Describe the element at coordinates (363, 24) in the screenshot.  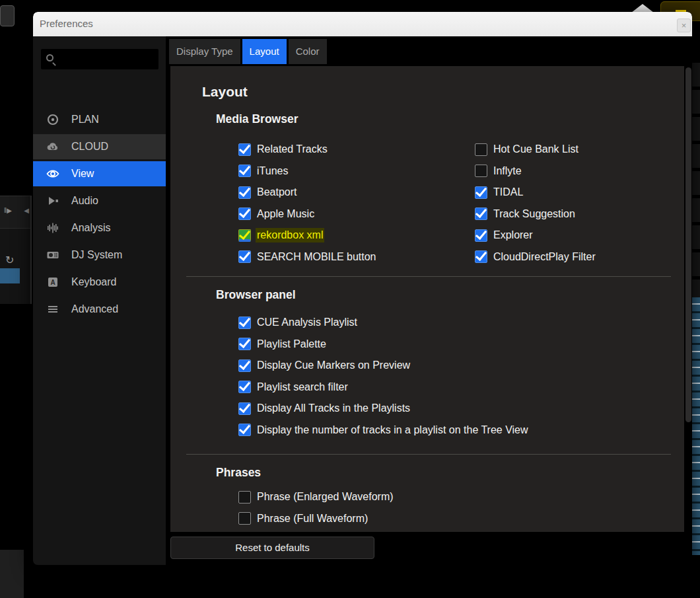
I see `dialog-titlebar: Preferences ×` at that location.